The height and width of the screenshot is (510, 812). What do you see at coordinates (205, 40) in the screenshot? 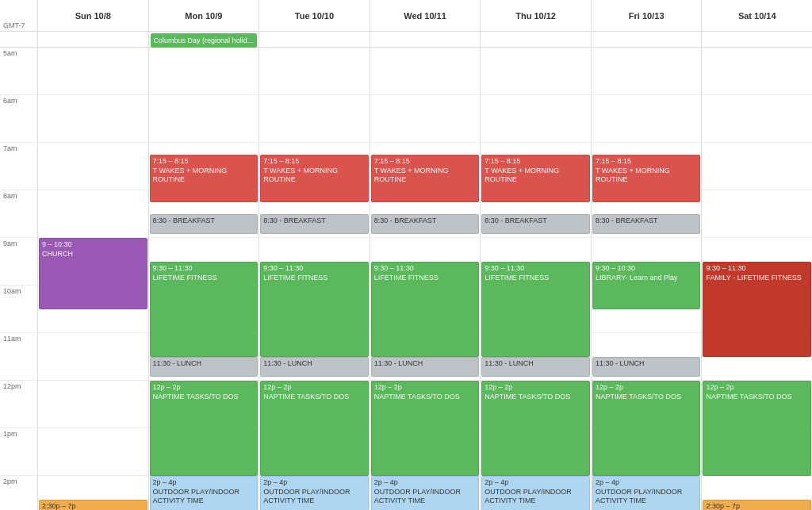
I see `holiday-event: Columbus Day (regional holid...` at bounding box center [205, 40].